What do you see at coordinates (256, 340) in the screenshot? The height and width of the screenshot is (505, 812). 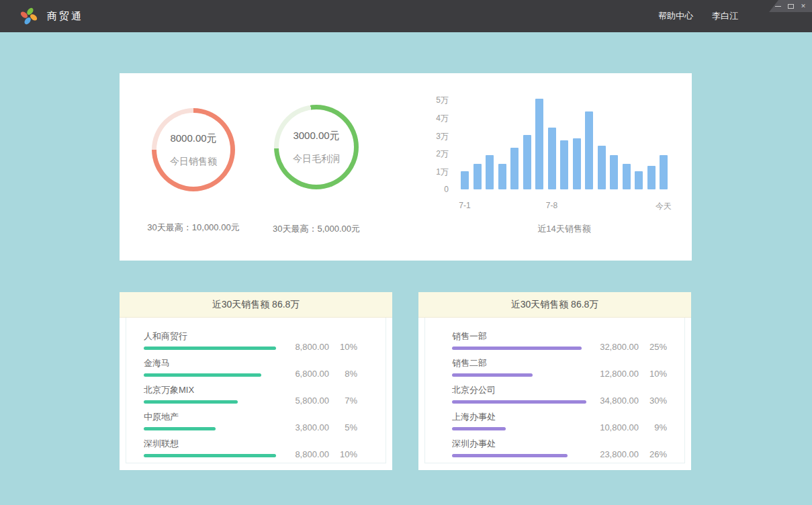 I see `rank-row: 人和商贸行8,800.0010%` at bounding box center [256, 340].